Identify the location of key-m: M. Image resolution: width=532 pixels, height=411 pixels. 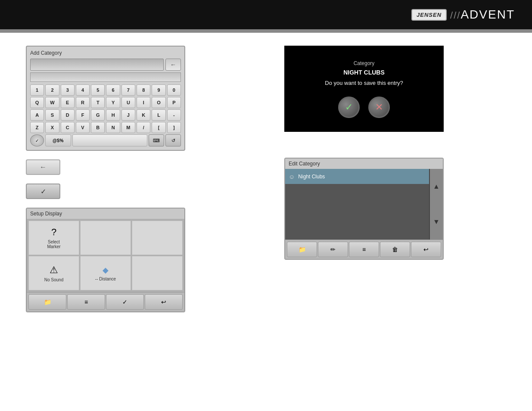
(128, 128).